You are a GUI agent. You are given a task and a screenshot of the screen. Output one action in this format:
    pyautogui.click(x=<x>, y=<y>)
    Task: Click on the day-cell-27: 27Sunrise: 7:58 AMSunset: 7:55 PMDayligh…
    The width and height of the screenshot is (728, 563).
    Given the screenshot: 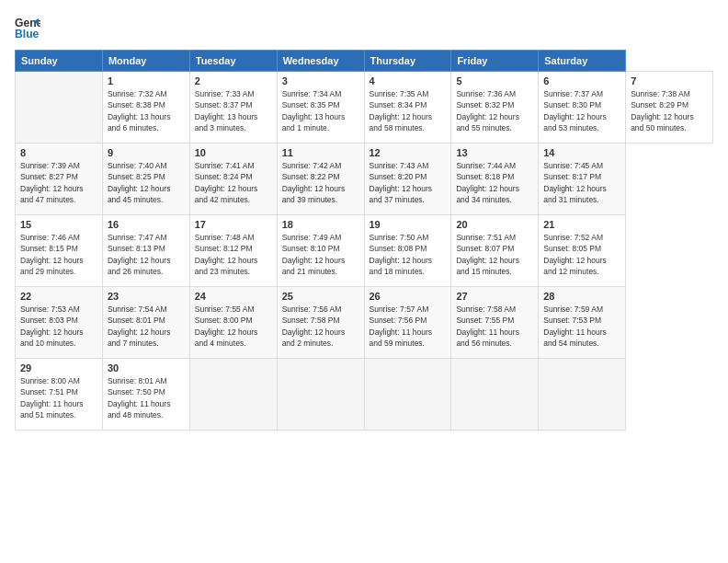 What is the action you would take?
    pyautogui.click(x=495, y=323)
    